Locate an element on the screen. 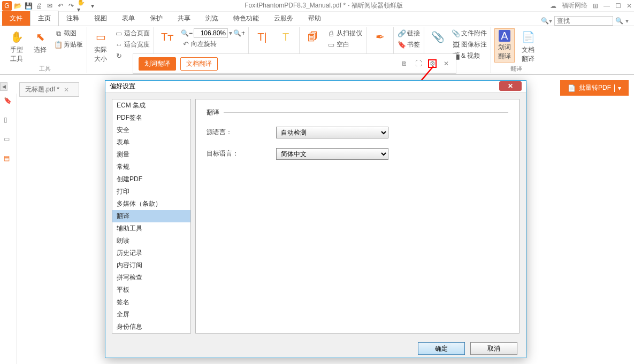  clipboard-button: 📋剪贴板 is located at coordinates (68, 45).